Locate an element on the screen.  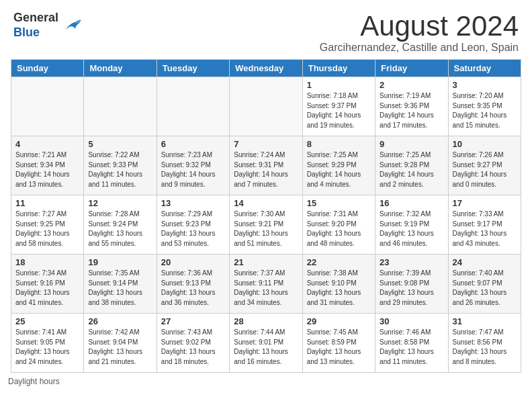
day-cell: 29Sunrise: 7:45 AMSunset: 8:59 PMDayligh… is located at coordinates (339, 343).